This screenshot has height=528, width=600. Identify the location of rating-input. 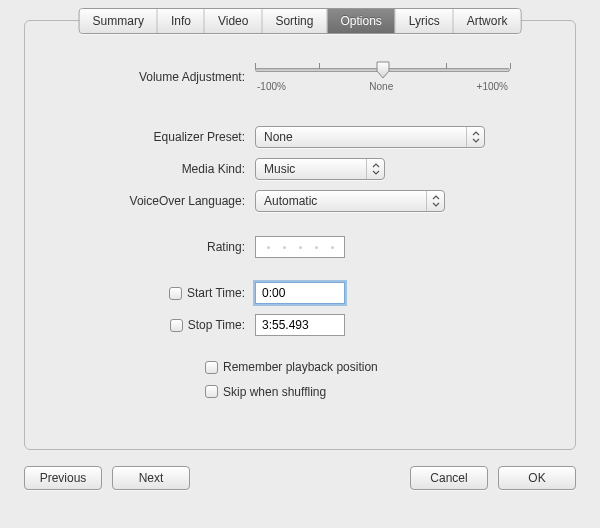
(300, 247).